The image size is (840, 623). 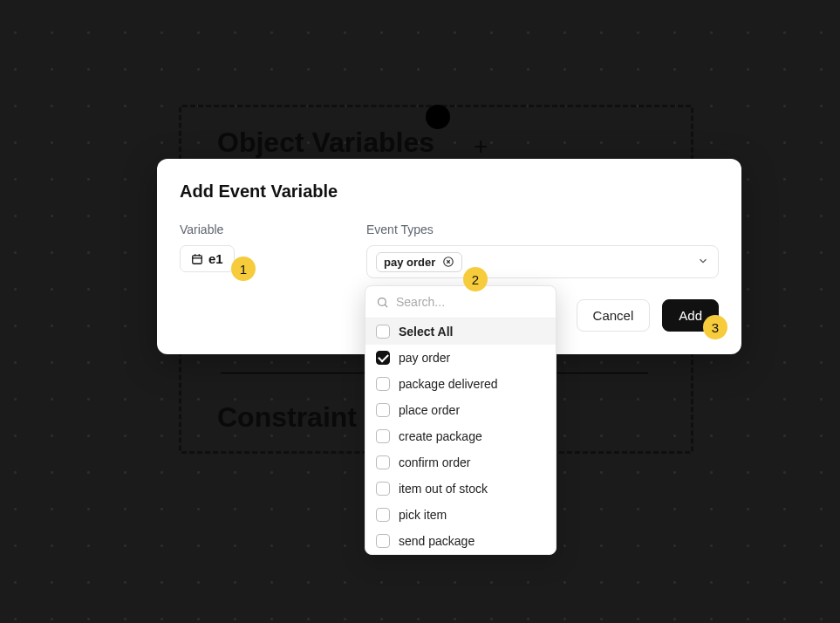 I want to click on dropdown-options-list: Select All pay orderpackage deliveredpla…, so click(x=461, y=436).